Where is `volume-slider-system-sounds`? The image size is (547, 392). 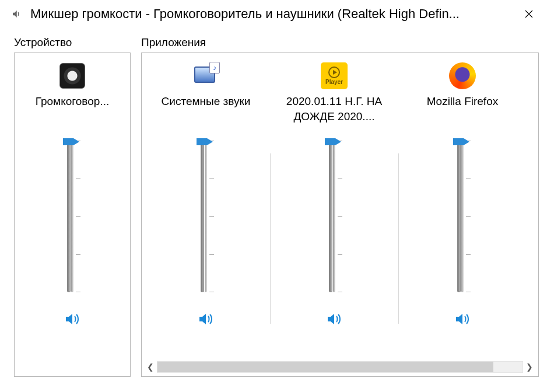
volume-slider-system-sounds is located at coordinates (206, 216).